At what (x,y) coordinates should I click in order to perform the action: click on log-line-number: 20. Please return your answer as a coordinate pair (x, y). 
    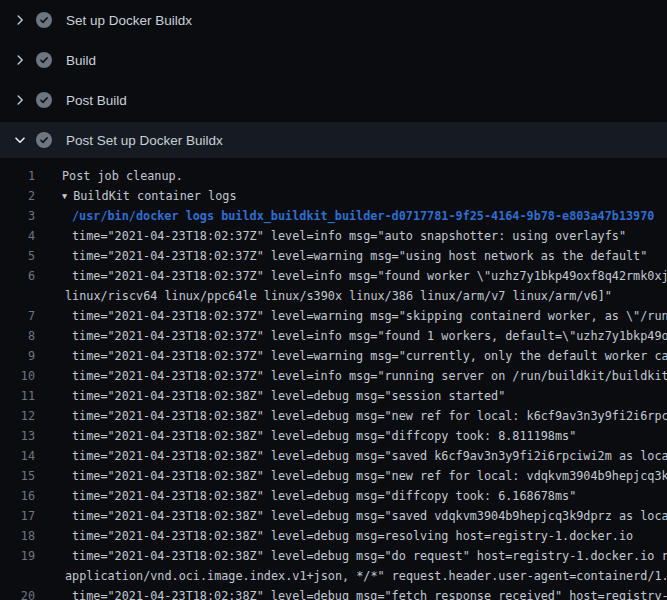
    Looking at the image, I should click on (19, 593).